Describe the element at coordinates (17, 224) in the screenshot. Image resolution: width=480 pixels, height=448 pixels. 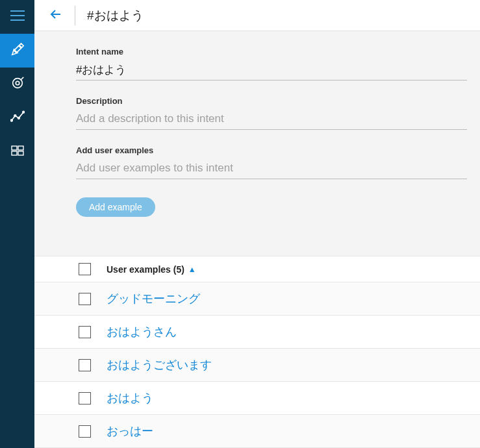
I see `sidebar` at that location.